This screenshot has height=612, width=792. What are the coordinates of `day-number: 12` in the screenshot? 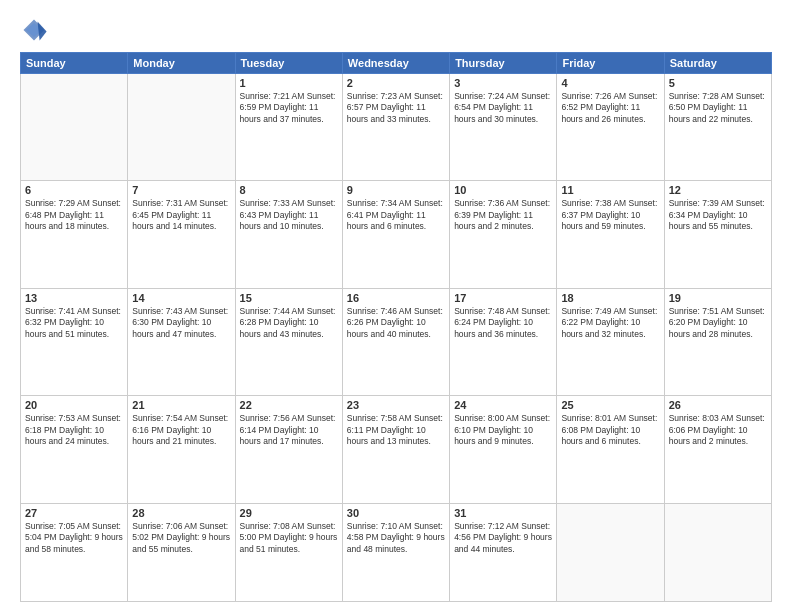 It's located at (718, 190).